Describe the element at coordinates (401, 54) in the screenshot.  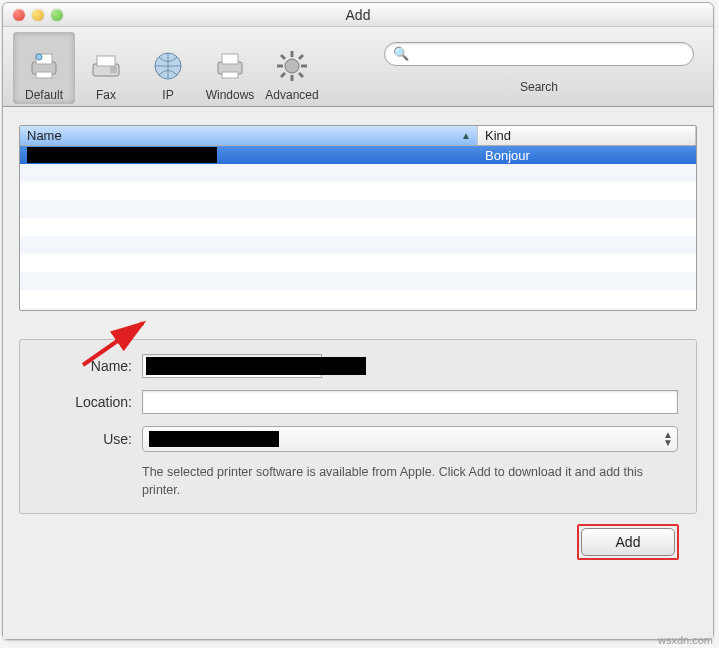
I see `search-icon: 🔍` at that location.